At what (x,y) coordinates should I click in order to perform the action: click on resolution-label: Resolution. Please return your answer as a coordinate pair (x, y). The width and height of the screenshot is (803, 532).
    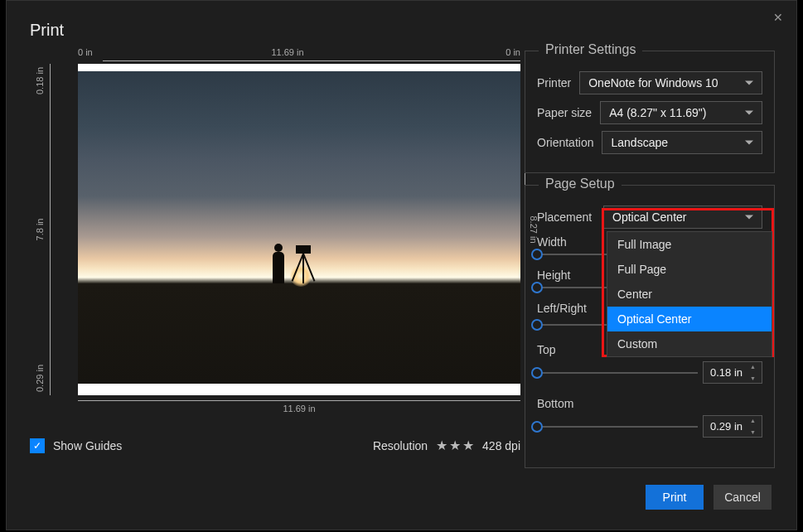
    Looking at the image, I should click on (400, 446).